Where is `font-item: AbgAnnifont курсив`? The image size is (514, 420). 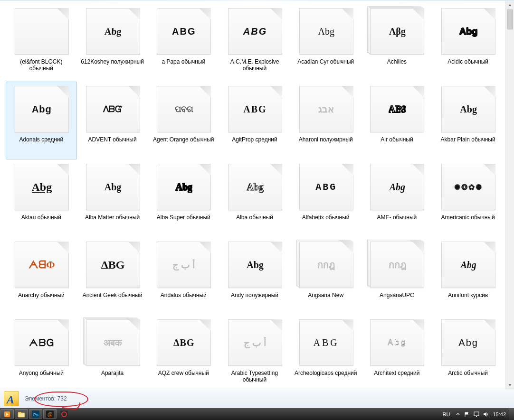
font-item: AbgAnnifont курсив is located at coordinates (468, 276).